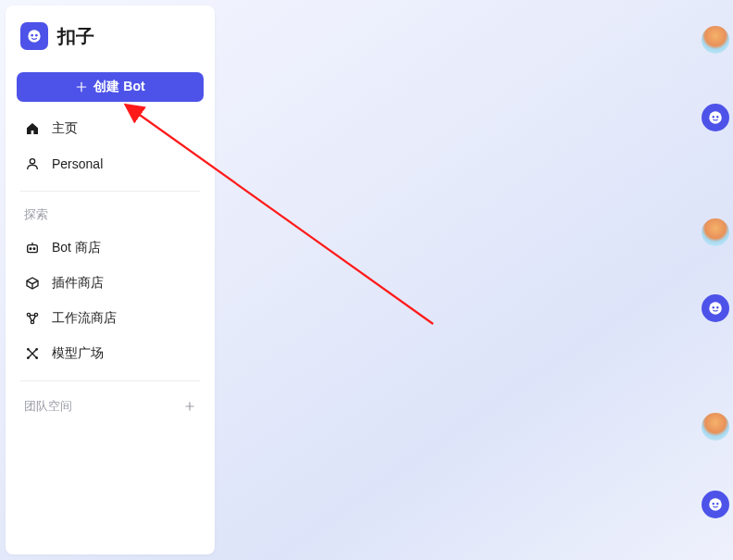 Image resolution: width=733 pixels, height=560 pixels. What do you see at coordinates (76, 37) in the screenshot?
I see `brand-name: 扣子` at bounding box center [76, 37].